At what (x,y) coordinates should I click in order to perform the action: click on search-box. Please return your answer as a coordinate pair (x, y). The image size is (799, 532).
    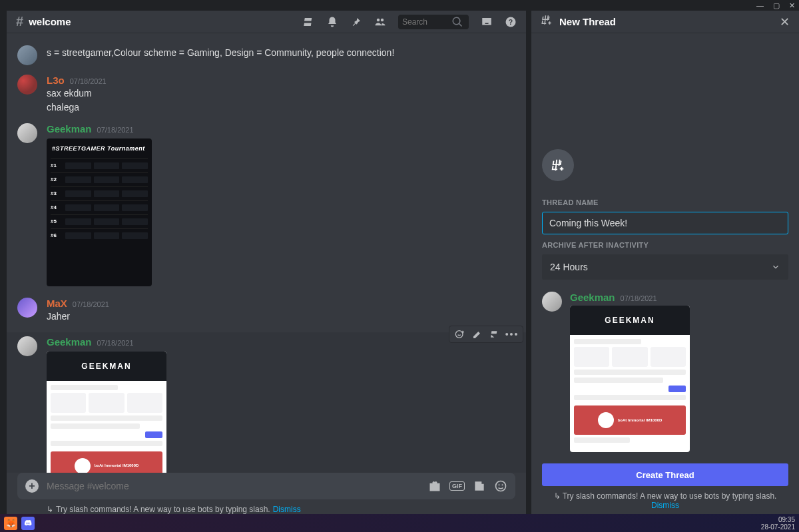
    Looking at the image, I should click on (433, 22).